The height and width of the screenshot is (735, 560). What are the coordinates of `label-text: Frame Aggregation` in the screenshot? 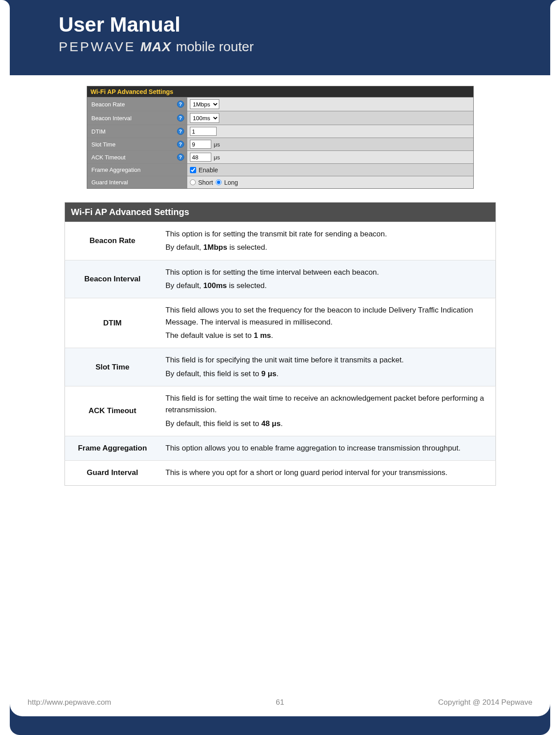 It's located at (117, 170).